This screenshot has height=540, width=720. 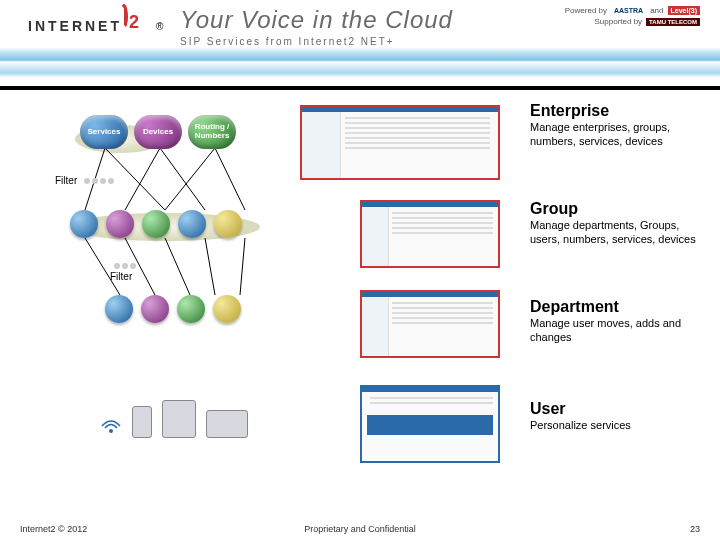 What do you see at coordinates (138, 26) in the screenshot?
I see `logo-swoosh-icon: 2` at bounding box center [138, 26].